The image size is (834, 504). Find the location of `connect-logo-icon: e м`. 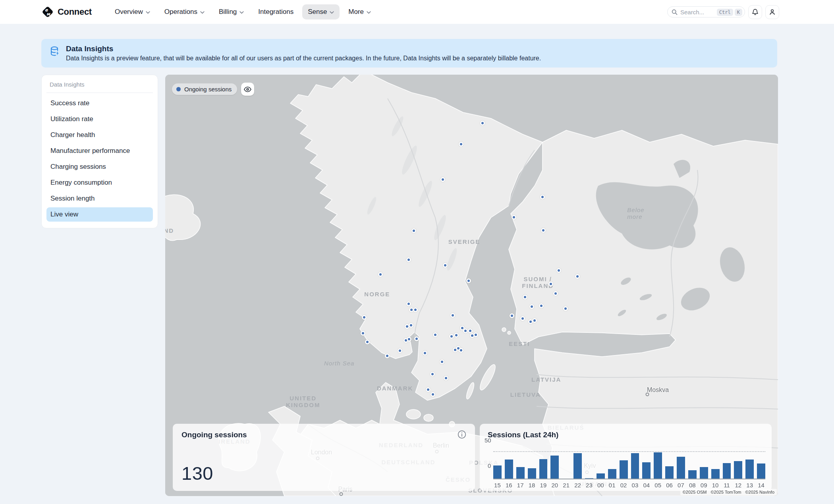

connect-logo-icon: e м is located at coordinates (48, 12).